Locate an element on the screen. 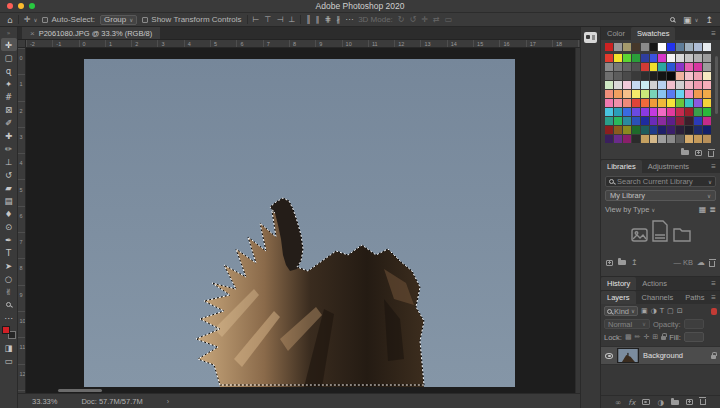 The width and height of the screenshot is (720, 408). tab-history: History is located at coordinates (618, 284).